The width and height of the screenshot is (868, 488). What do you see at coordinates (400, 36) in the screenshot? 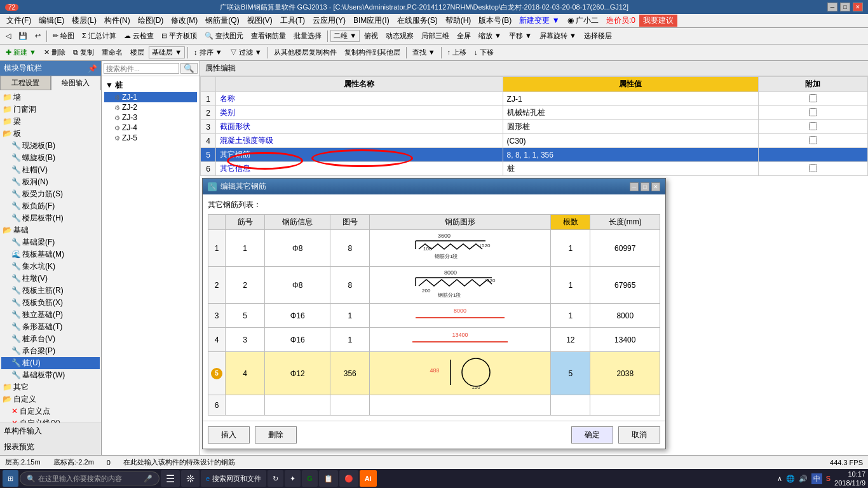
I see `tb-dynamic: 动态观察` at bounding box center [400, 36].